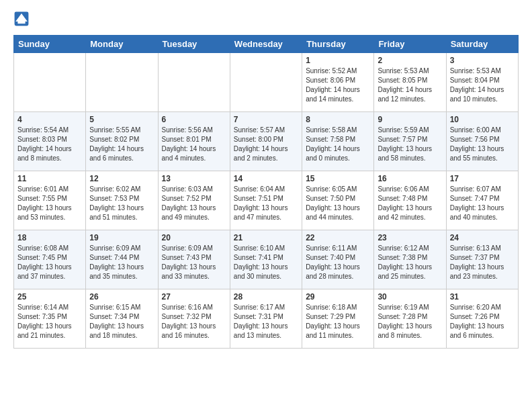 Image resolution: width=532 pixels, height=411 pixels. Describe the element at coordinates (482, 120) in the screenshot. I see `day-number: 10` at that location.